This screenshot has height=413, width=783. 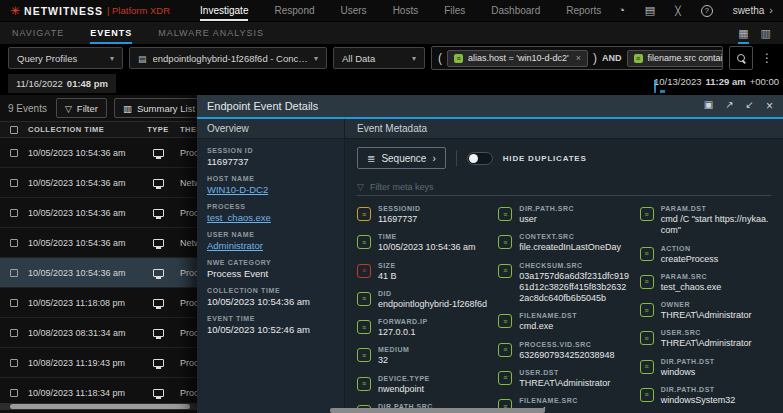 What do you see at coordinates (158, 393) in the screenshot?
I see `endpoint-monitor-icon` at bounding box center [158, 393].